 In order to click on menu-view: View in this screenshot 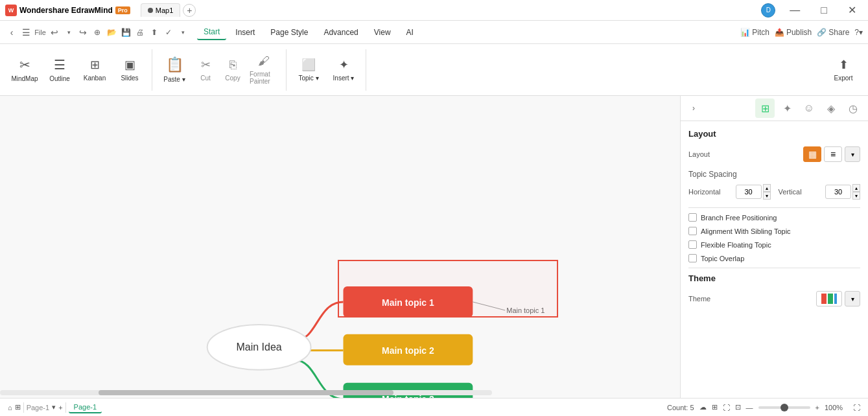, I will do `click(382, 32)`.